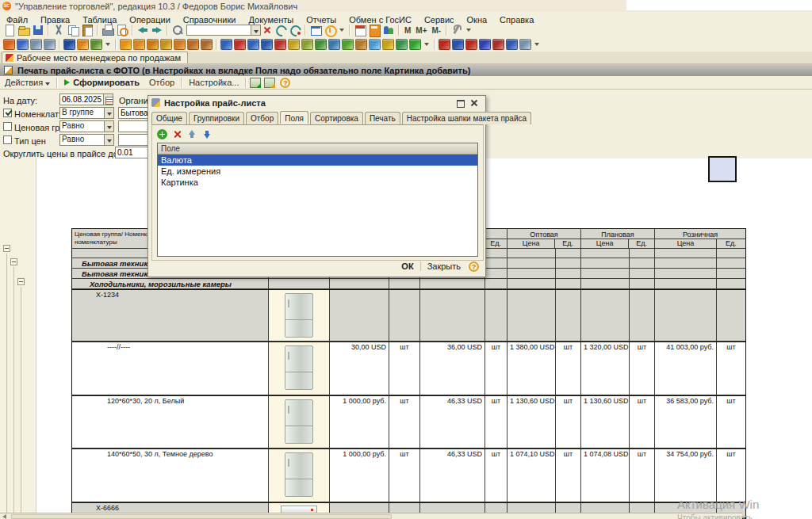  Describe the element at coordinates (374, 44) in the screenshot. I see `doc-approve-icon` at that location.